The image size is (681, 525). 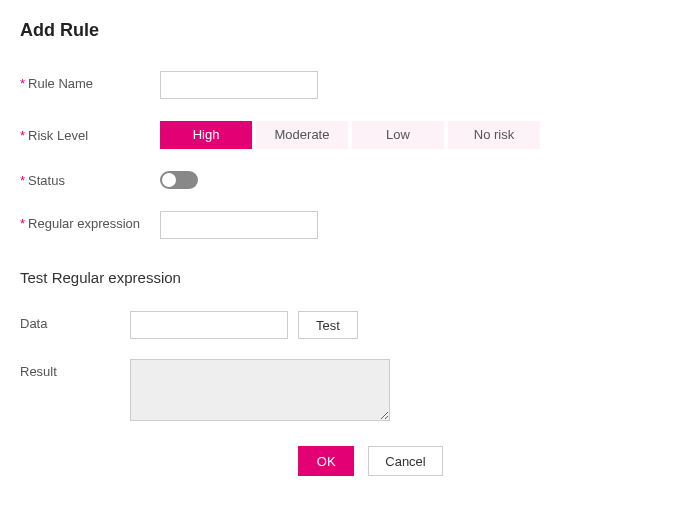 What do you see at coordinates (90, 180) in the screenshot?
I see `status-label: *Status` at bounding box center [90, 180].